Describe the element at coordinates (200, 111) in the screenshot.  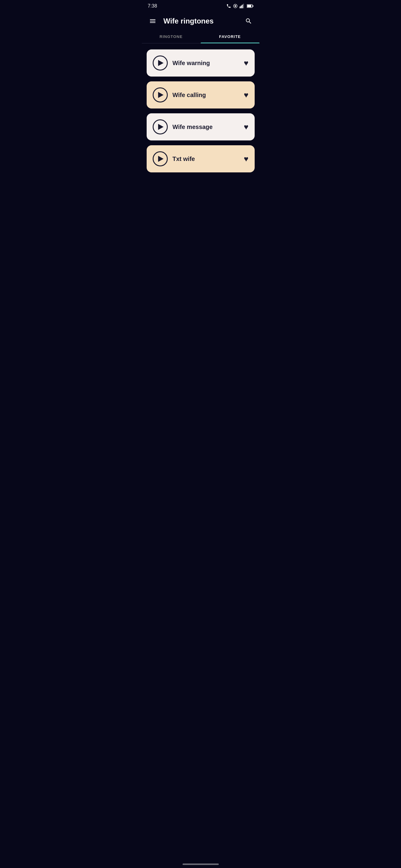
I see `content-area: Wife warning ♥ Wife calling ♥ Wife messa…` at that location.